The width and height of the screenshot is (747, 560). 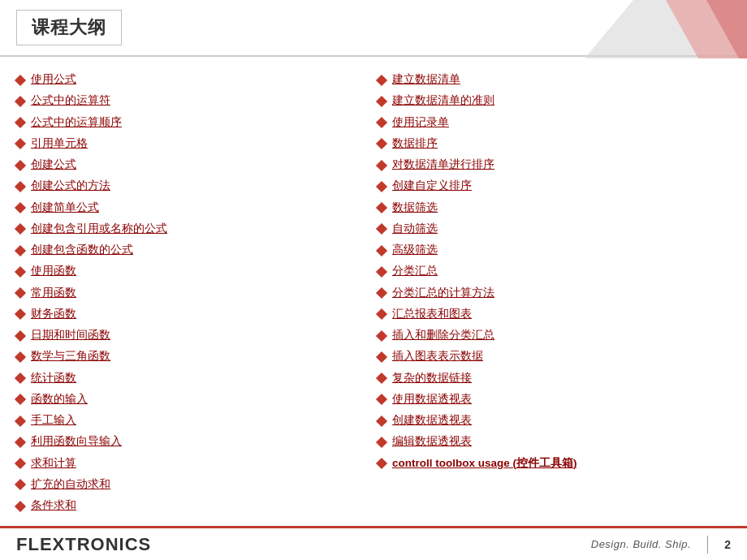 What do you see at coordinates (71, 356) in the screenshot?
I see `nav-link: 数学与三角函数` at bounding box center [71, 356].